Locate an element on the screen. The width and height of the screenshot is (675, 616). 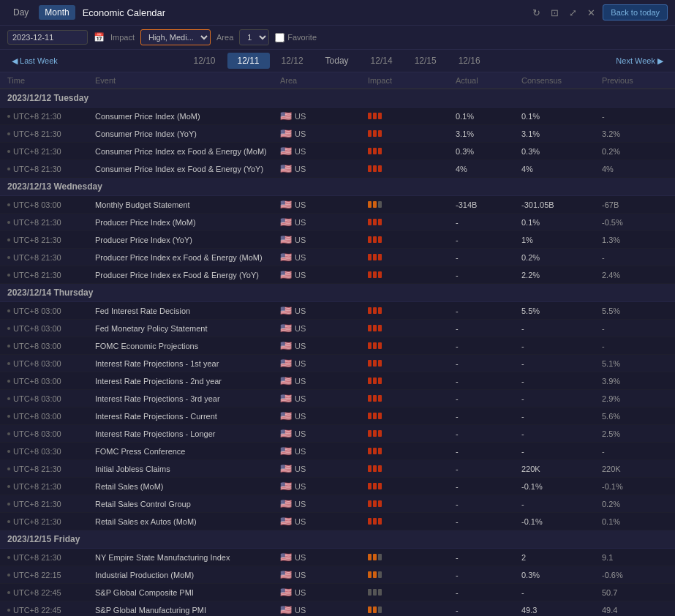
cell-event: Interest Rate Projections - Longer is located at coordinates (187, 434).